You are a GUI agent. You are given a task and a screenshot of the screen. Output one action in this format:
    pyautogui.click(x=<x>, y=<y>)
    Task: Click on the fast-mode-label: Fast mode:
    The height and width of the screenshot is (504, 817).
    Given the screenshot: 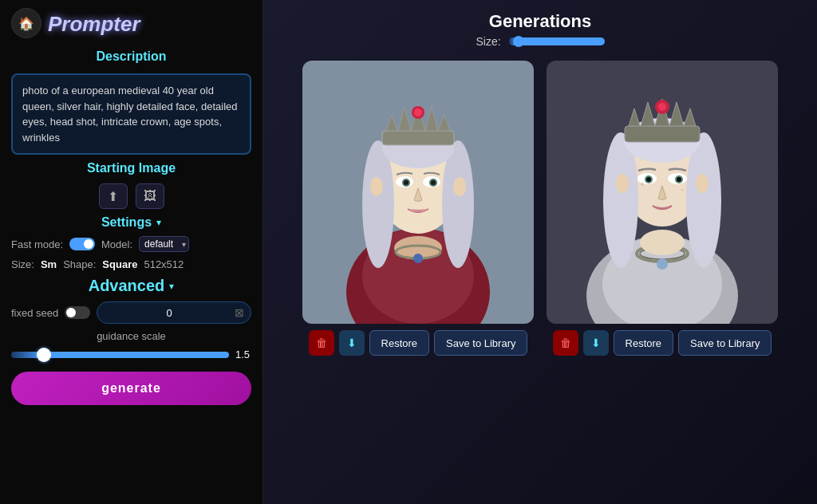 What is the action you would take?
    pyautogui.click(x=37, y=244)
    